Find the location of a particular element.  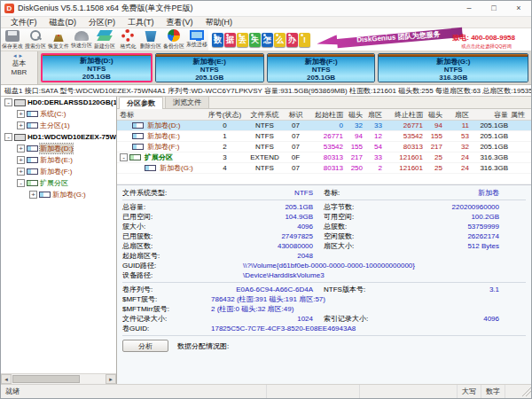

table-row: 新加卷(F:)2NTFS0753542155548031321732205.1G… is located at coordinates (325, 147).